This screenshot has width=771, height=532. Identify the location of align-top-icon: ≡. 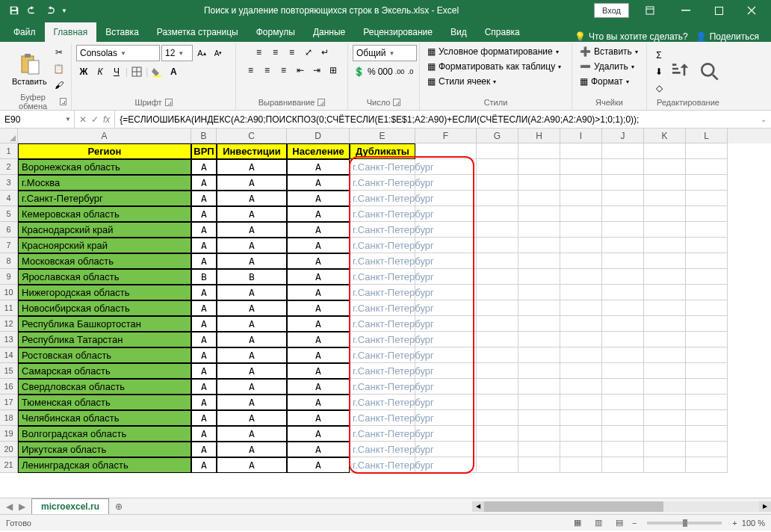
(259, 52).